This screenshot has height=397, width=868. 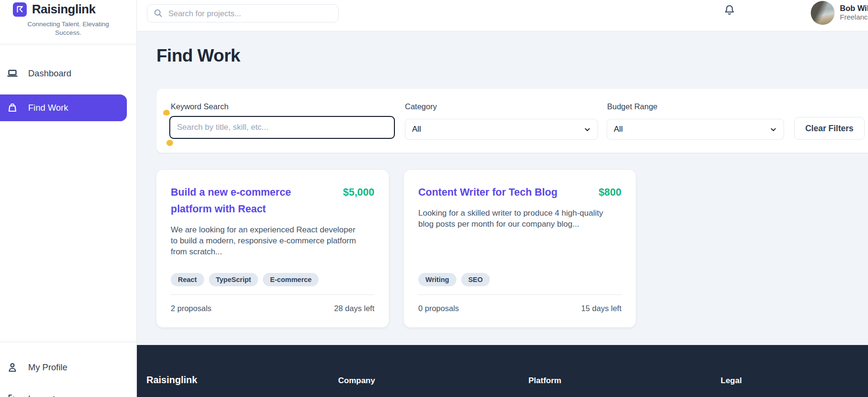 I want to click on page-title: Find Work, so click(x=198, y=56).